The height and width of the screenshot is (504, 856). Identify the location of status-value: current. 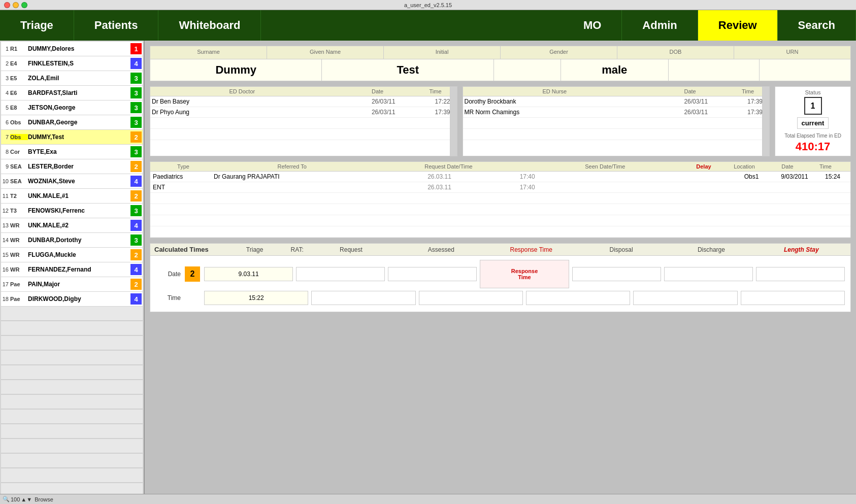
(813, 123).